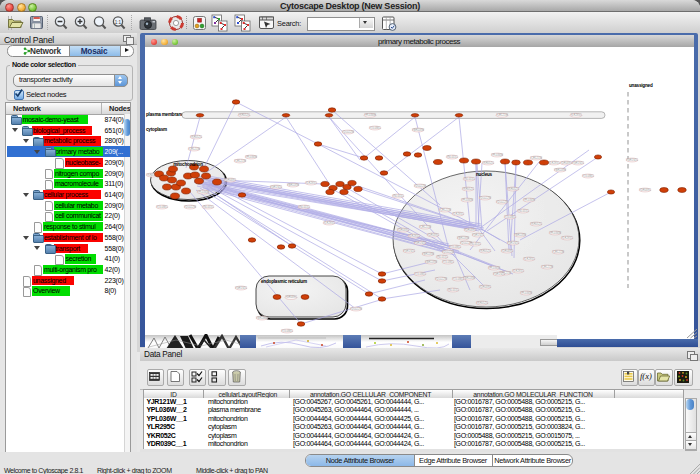 The width and height of the screenshot is (700, 474). I want to click on svg-text: 1:1, so click(118, 22).